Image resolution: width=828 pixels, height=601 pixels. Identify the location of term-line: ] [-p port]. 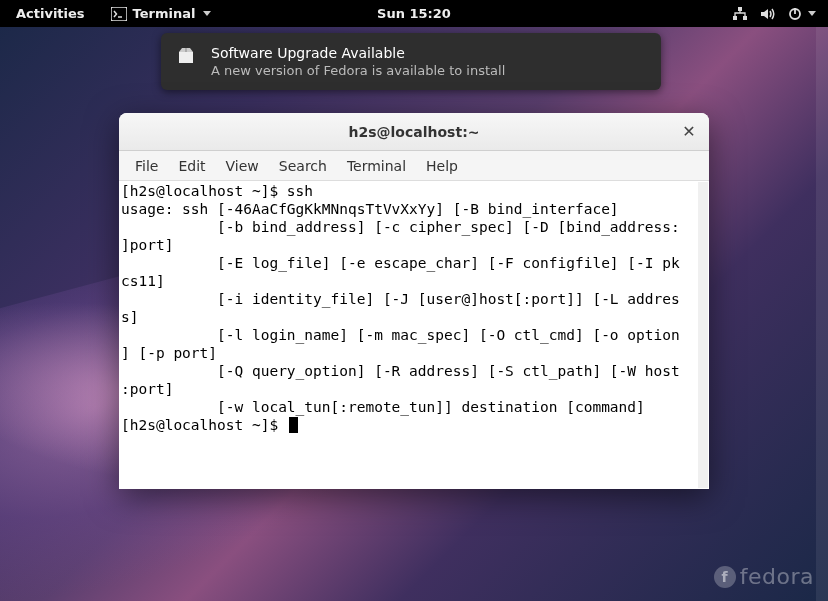
(169, 353).